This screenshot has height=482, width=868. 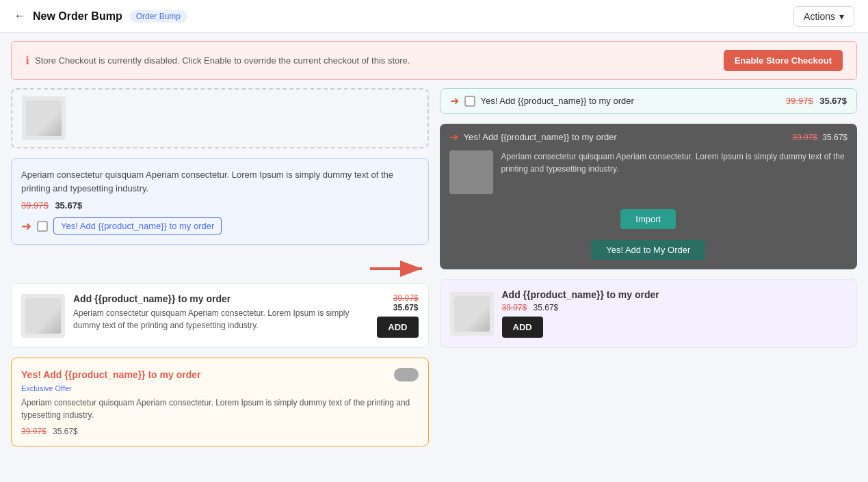 What do you see at coordinates (44, 118) in the screenshot?
I see `product-image` at bounding box center [44, 118].